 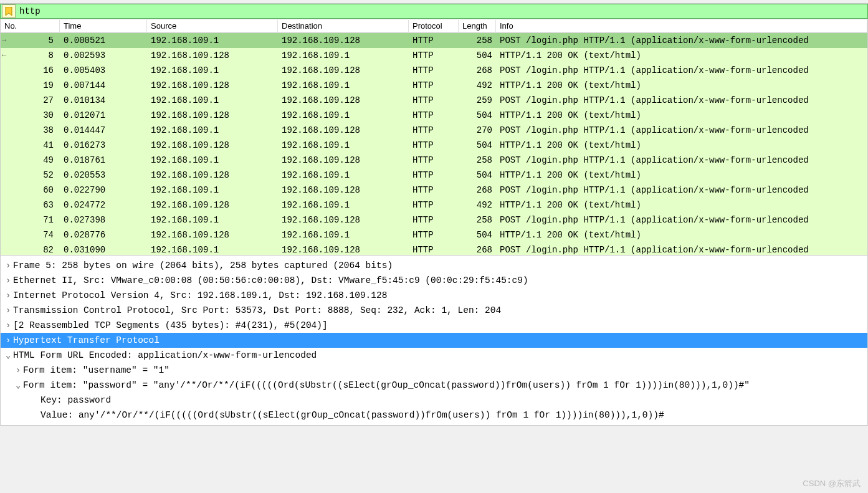 What do you see at coordinates (434, 235) in the screenshot?
I see `packet-row: 740.028776192.168.109.128192.168.109.1HT…` at bounding box center [434, 235].